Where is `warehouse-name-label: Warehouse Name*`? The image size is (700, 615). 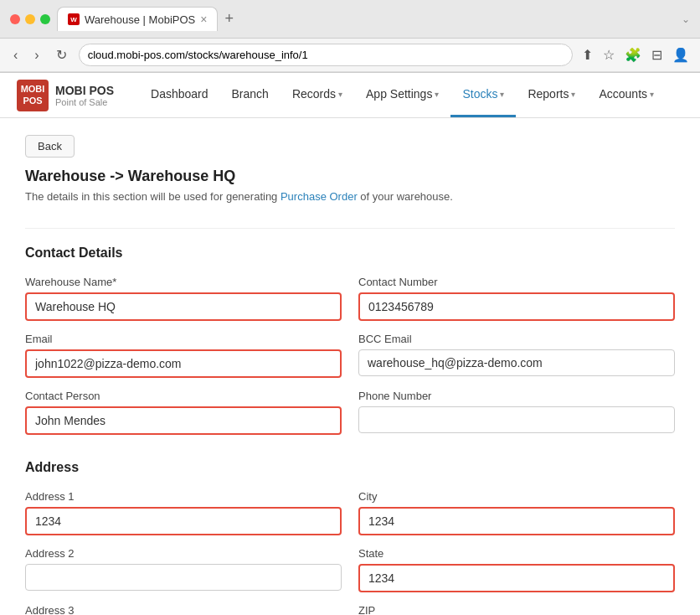
warehouse-name-label: Warehouse Name* is located at coordinates (183, 282).